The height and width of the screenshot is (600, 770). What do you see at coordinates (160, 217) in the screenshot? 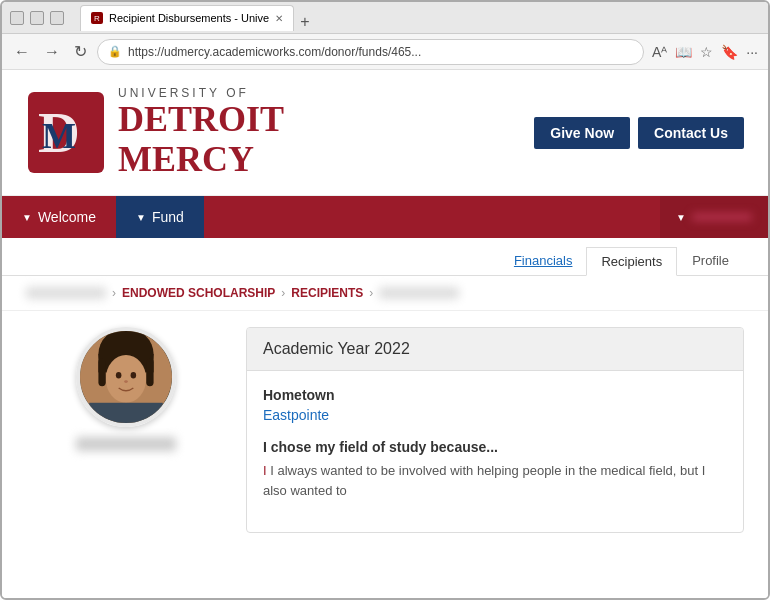
I see `fund-nav-item: ▼ Fund` at bounding box center [160, 217].